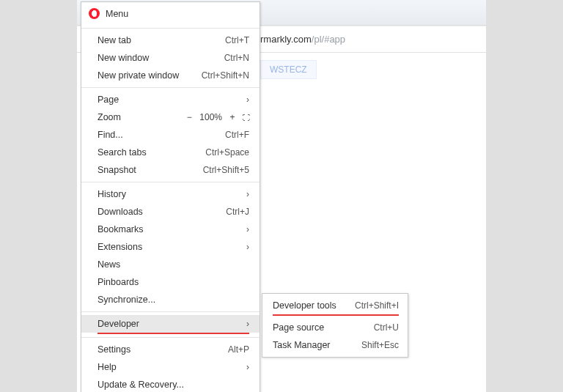  What do you see at coordinates (170, 229) in the screenshot?
I see `menu-item-bookmarks: Bookmarks ›` at bounding box center [170, 229].